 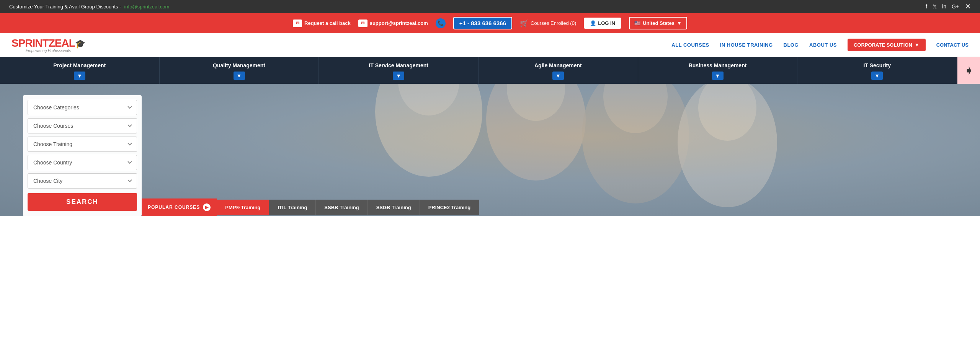 What do you see at coordinates (483, 23) in the screenshot?
I see `phone-button: +1 - 833 636 6366` at bounding box center [483, 23].